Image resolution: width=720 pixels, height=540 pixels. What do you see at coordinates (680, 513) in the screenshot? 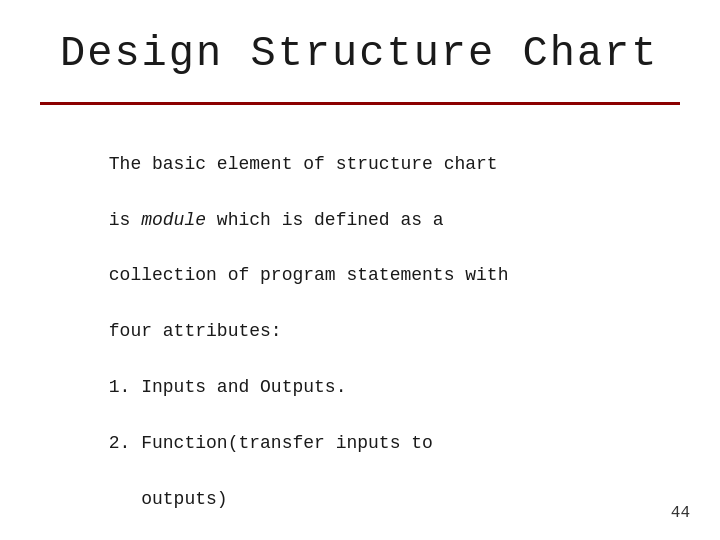
I see `page-number: 44` at bounding box center [680, 513].